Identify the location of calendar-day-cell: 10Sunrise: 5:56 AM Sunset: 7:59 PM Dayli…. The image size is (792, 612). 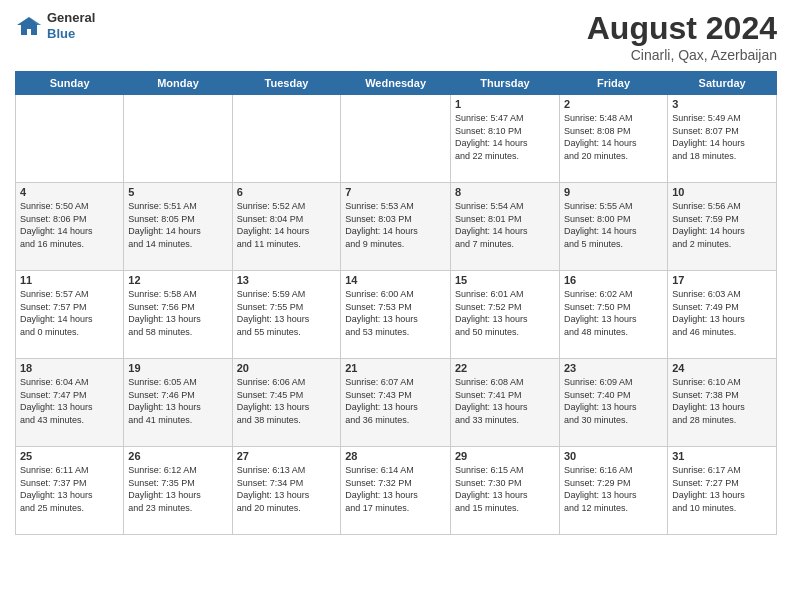
(722, 227).